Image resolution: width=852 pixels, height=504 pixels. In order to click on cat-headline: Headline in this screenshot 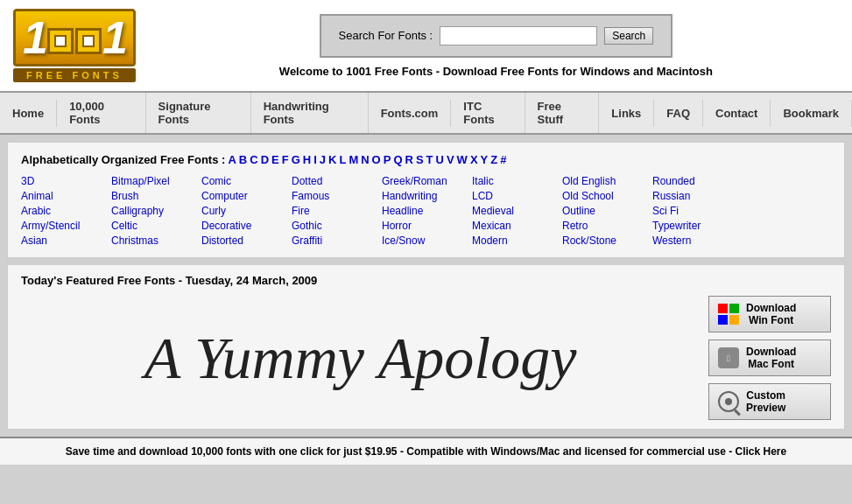, I will do `click(426, 211)`.